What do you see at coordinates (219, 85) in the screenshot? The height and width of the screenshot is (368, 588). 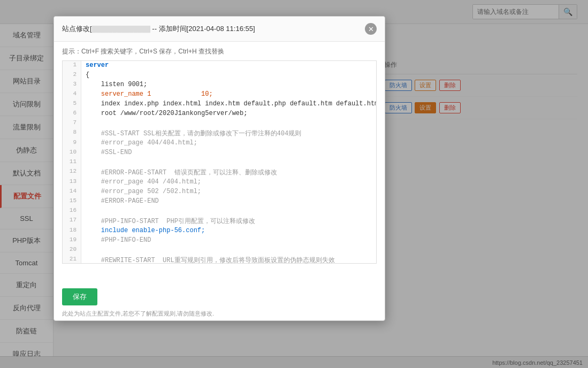 I see `code-line-3: 3 listen 9001;` at bounding box center [219, 85].